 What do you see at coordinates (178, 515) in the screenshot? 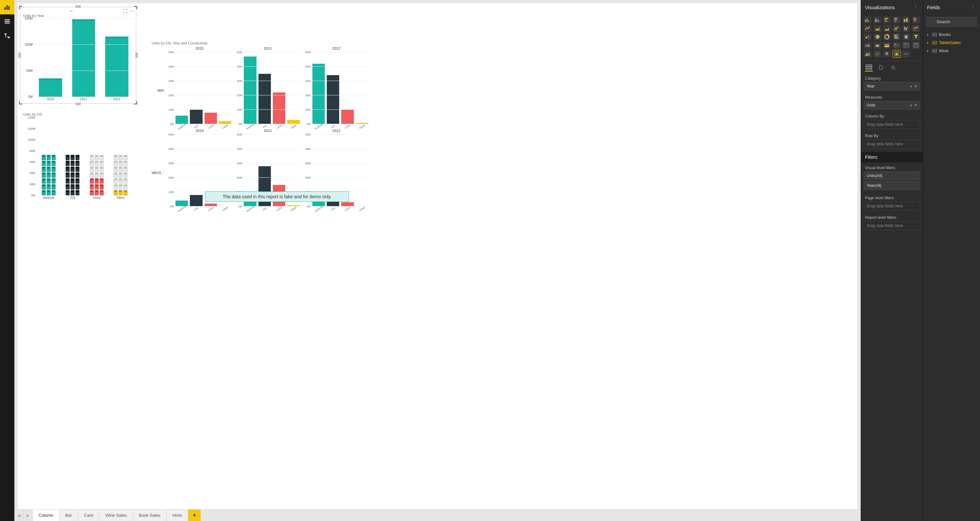
I see `page-tab-hints: Hints` at bounding box center [178, 515].